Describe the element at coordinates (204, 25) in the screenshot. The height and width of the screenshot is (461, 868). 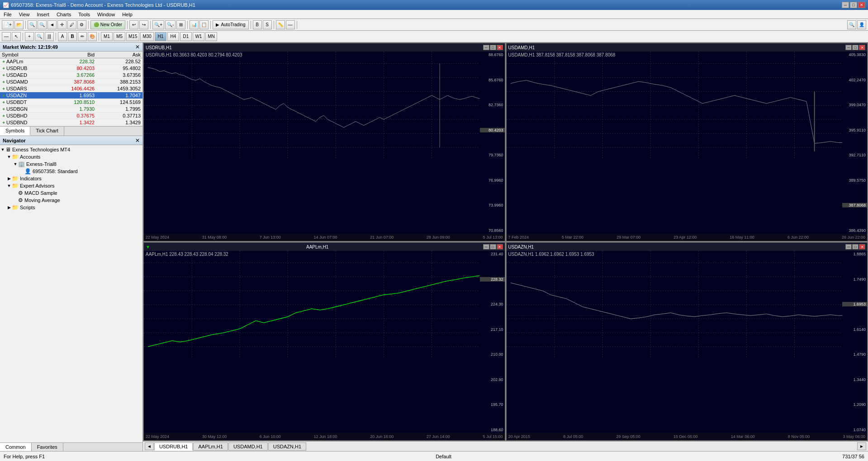
I see `tpl2-btn: 📋` at that location.